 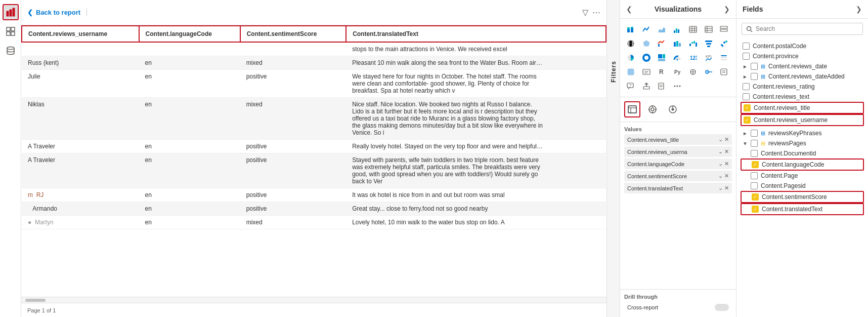 What do you see at coordinates (11, 31) in the screenshot?
I see `grid-sidebar-icon` at bounding box center [11, 31].